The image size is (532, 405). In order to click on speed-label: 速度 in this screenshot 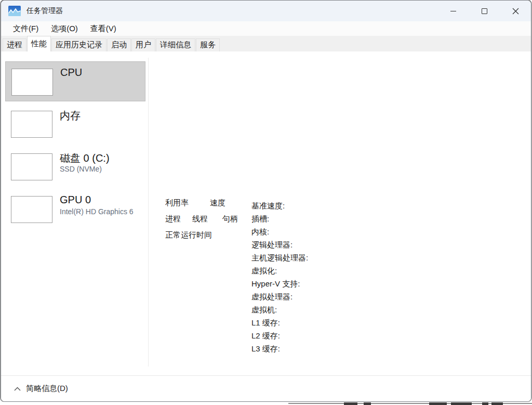, I will do `click(218, 203)`.